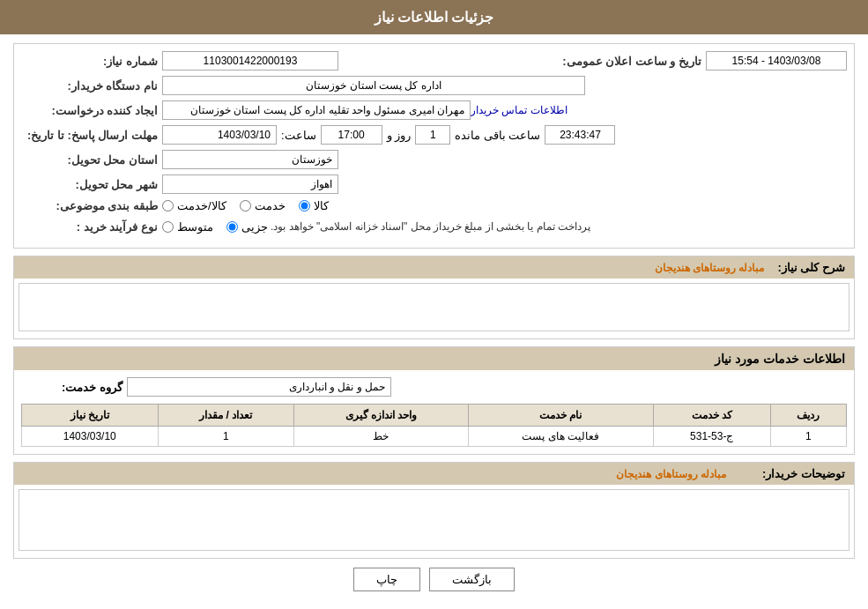 The height and width of the screenshot is (609, 868). Describe the element at coordinates (712, 416) in the screenshot. I see `col-header-service-code: کد خدمت` at that location.